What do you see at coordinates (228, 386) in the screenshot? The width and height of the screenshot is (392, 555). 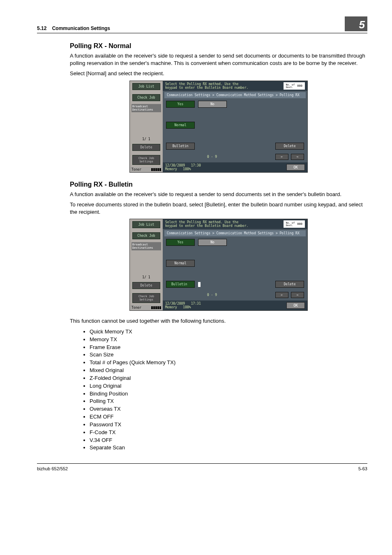 I see `list-item: Long Original` at bounding box center [228, 386].